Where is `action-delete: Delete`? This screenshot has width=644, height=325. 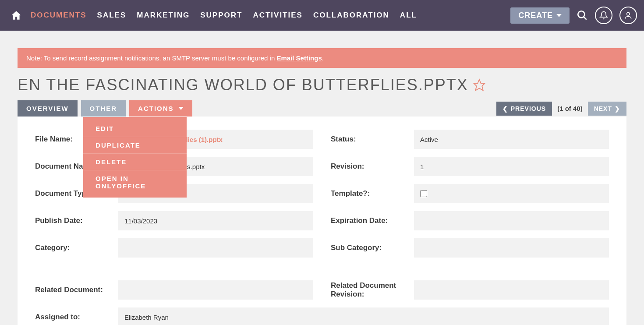
action-delete: Delete is located at coordinates (135, 162).